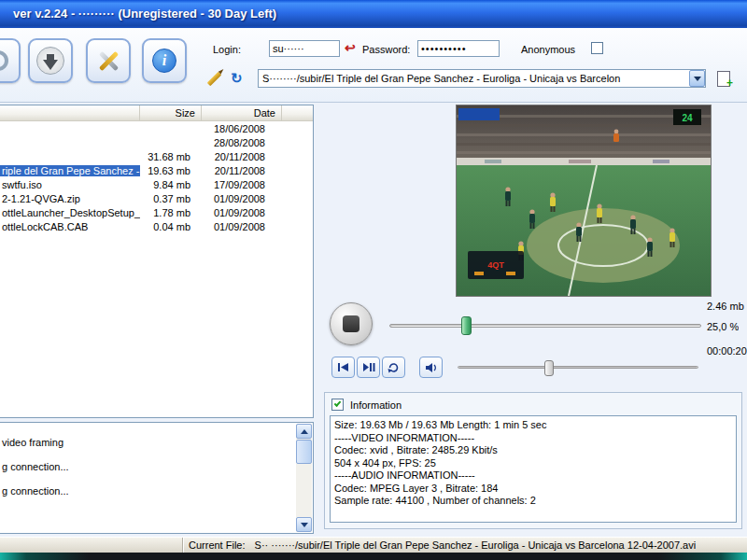 This screenshot has width=747, height=560. Describe the element at coordinates (215, 79) in the screenshot. I see `edit-pencil-icon` at that location.